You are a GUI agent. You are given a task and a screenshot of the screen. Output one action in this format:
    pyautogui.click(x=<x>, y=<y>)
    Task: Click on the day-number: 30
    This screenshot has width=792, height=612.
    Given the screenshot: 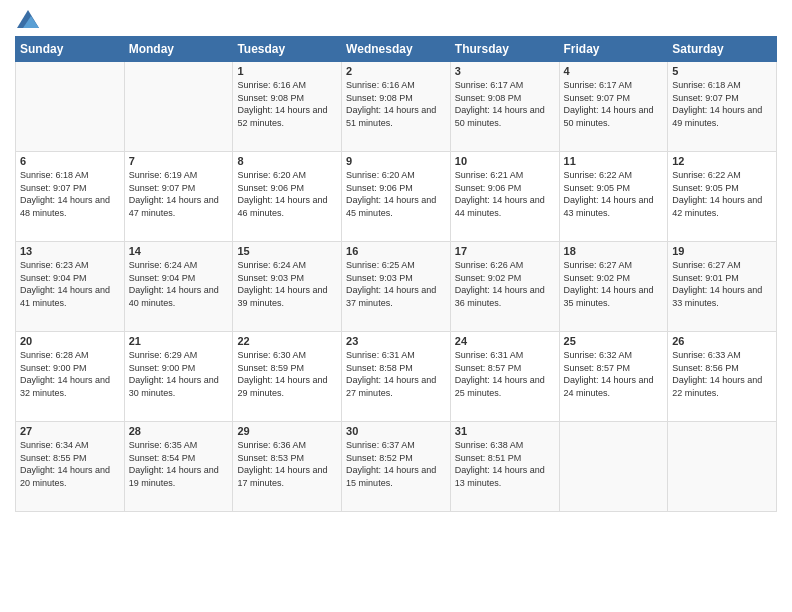 What is the action you would take?
    pyautogui.click(x=396, y=431)
    